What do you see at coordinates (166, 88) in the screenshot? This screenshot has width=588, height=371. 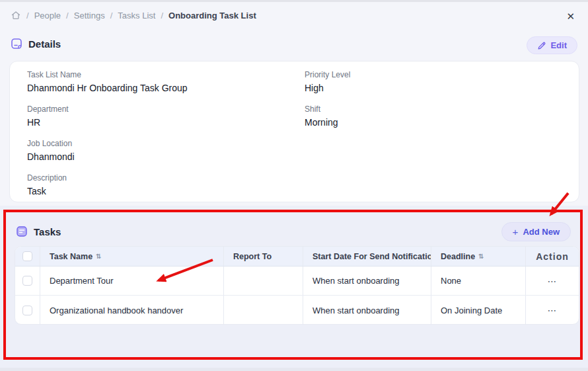 I see `field-value: Dhanmondi Hr Onboarding Task Group` at bounding box center [166, 88].